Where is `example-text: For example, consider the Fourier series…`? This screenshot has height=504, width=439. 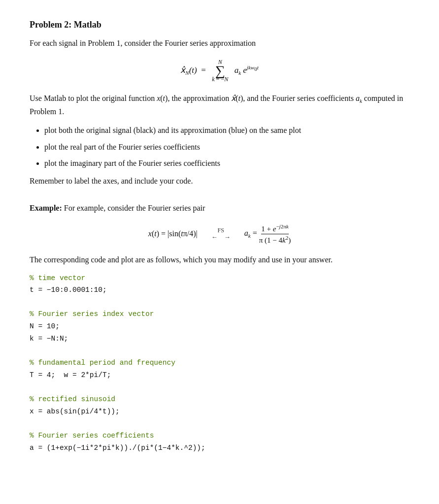
example-text: For example, consider the Fourier series… is located at coordinates (134, 208).